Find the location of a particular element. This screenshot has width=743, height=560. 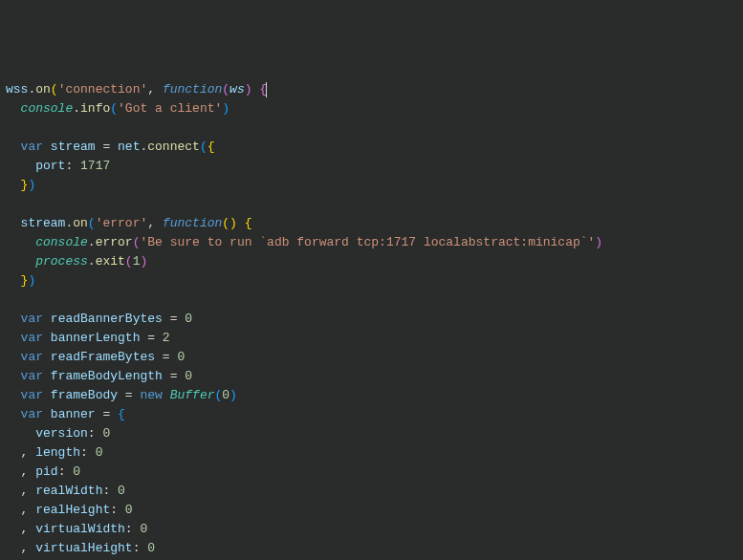

token-obj: console is located at coordinates (61, 243).